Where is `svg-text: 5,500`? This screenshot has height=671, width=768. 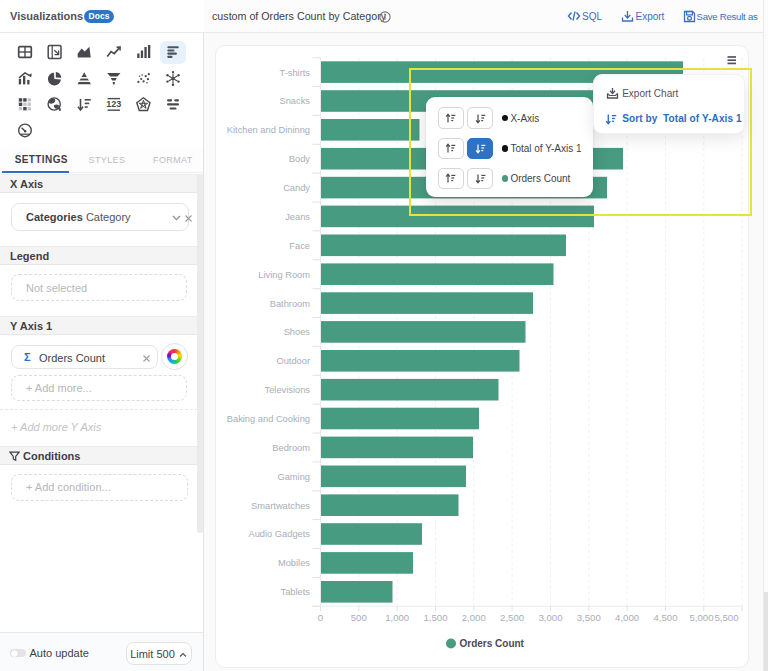
svg-text: 5,500 is located at coordinates (726, 618).